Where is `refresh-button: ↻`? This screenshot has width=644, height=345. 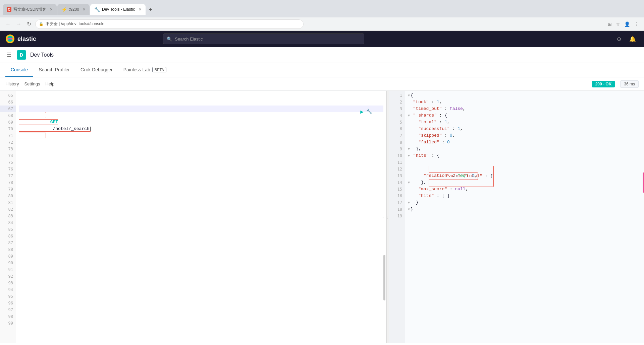 refresh-button: ↻ is located at coordinates (29, 24).